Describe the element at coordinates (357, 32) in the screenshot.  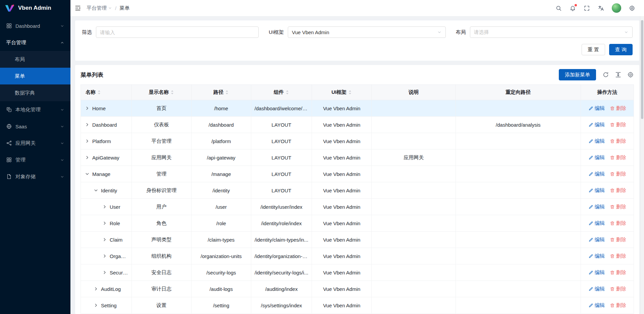
I see `filter-fields: 筛选UI框架Vue Vben Admin布局请选择` at that location.